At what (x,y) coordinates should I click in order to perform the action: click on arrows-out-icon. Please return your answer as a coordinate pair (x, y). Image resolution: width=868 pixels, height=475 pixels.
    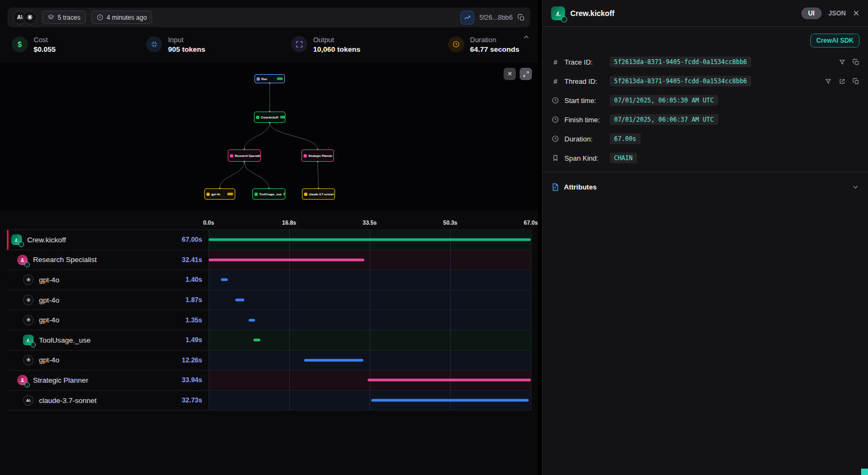
    Looking at the image, I should click on (299, 44).